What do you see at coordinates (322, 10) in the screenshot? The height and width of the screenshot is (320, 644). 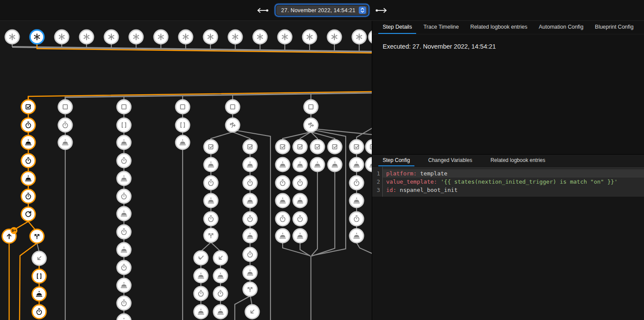 I see `trace-run-select: 27. November 2022, 14:54:21` at bounding box center [322, 10].